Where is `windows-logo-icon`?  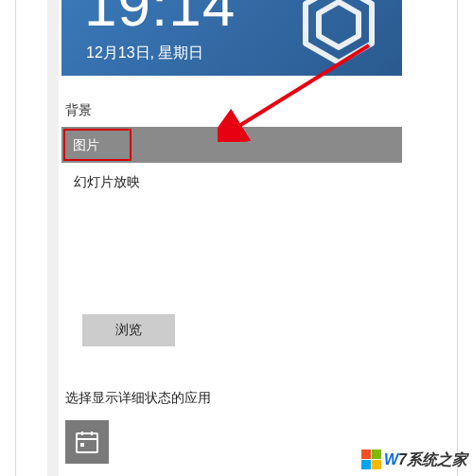
windows-logo-icon is located at coordinates (372, 460).